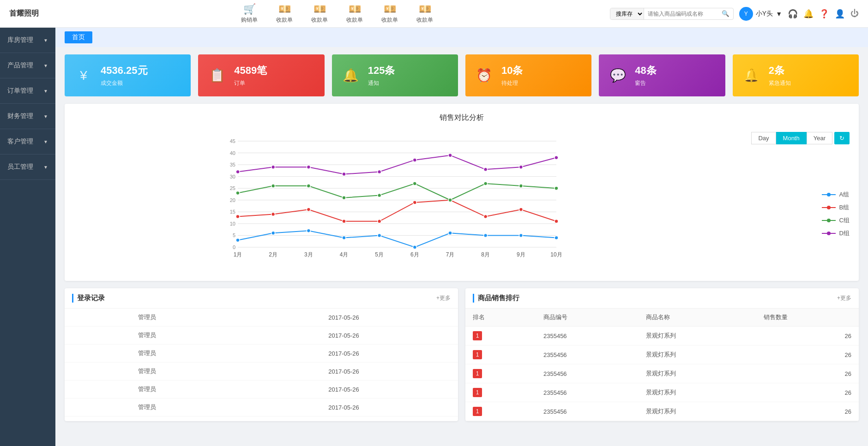 This screenshot has width=868, height=446. I want to click on search-button: 🔍, so click(726, 14).